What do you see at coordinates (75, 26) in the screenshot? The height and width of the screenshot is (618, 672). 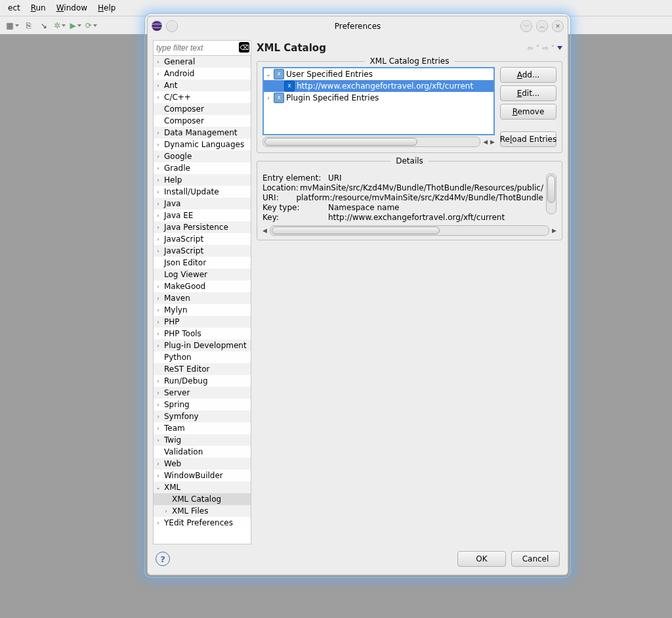 I see `toolbar-run-icon: ▶` at bounding box center [75, 26].